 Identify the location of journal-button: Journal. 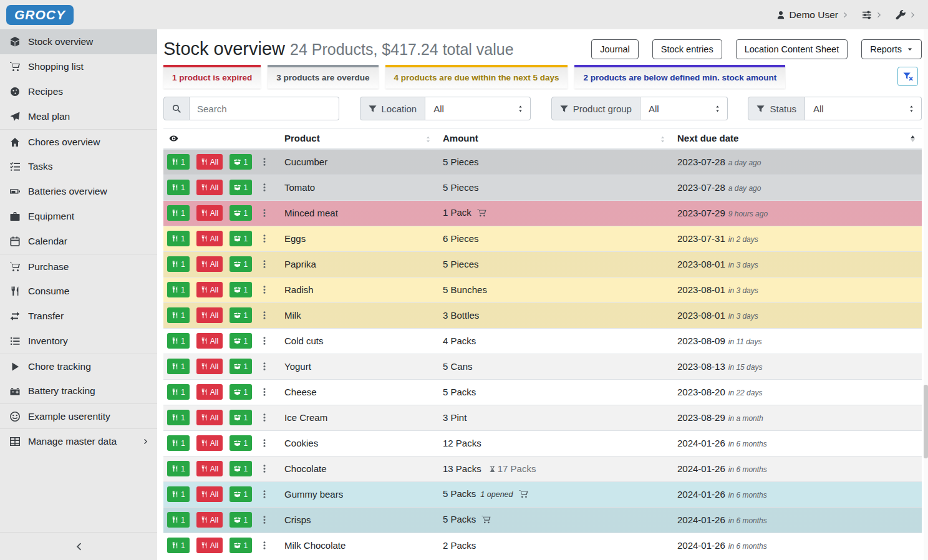
(615, 49).